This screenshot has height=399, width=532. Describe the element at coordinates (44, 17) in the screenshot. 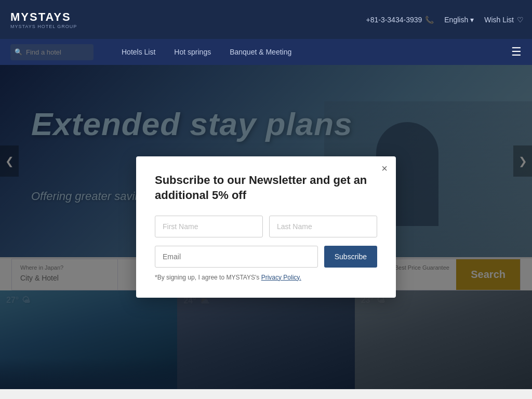

I see `logo-text: MYSTAYS` at that location.